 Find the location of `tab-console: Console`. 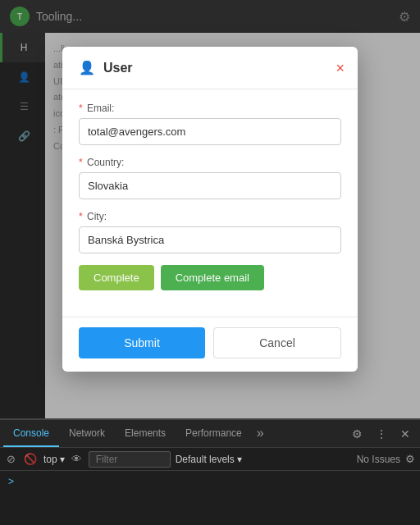

tab-console: Console is located at coordinates (31, 433).